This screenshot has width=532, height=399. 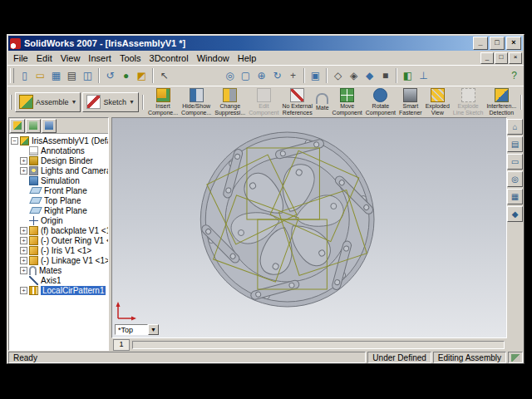 What do you see at coordinates (316, 76) in the screenshot?
I see `standard-views-button: ▣` at bounding box center [316, 76].